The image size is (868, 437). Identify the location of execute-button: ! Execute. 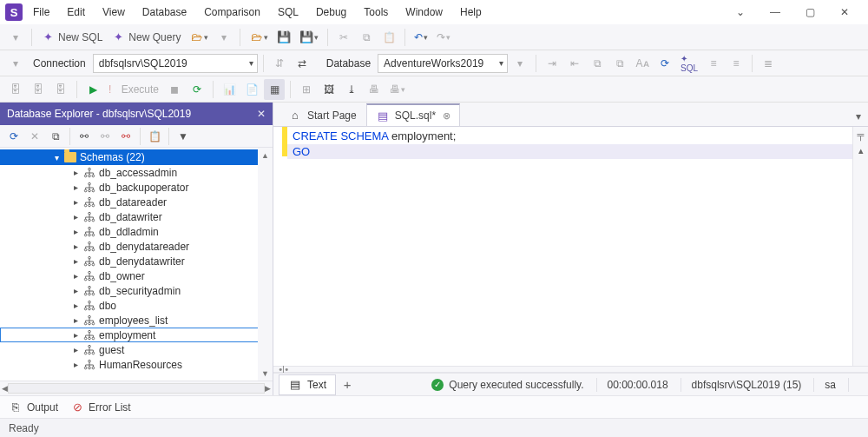
(134, 89).